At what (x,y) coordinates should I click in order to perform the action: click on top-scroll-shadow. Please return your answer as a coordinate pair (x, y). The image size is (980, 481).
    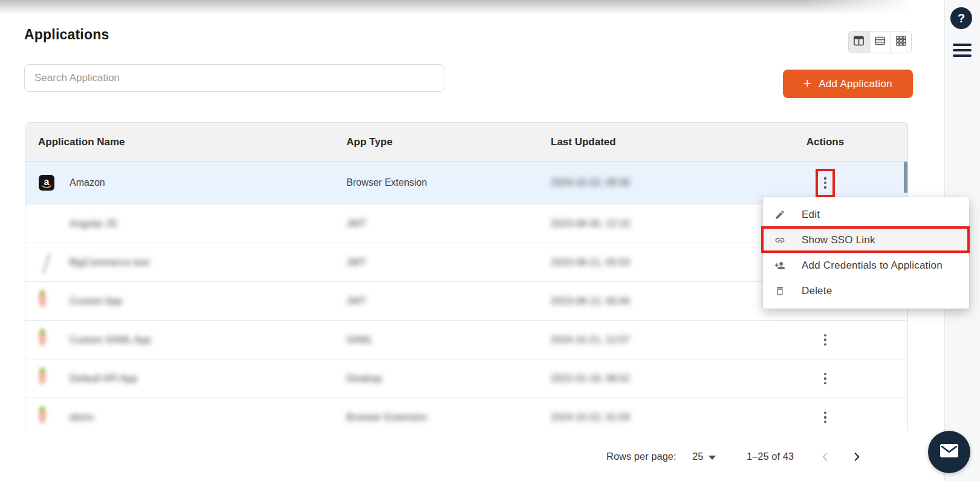
    Looking at the image, I should click on (456, 7).